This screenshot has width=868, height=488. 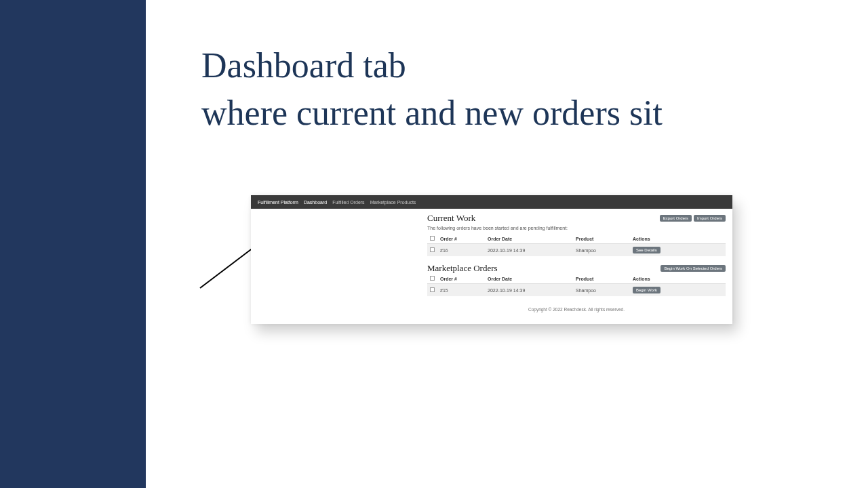 I want to click on title-line-1: Dashboard tab, so click(x=304, y=65).